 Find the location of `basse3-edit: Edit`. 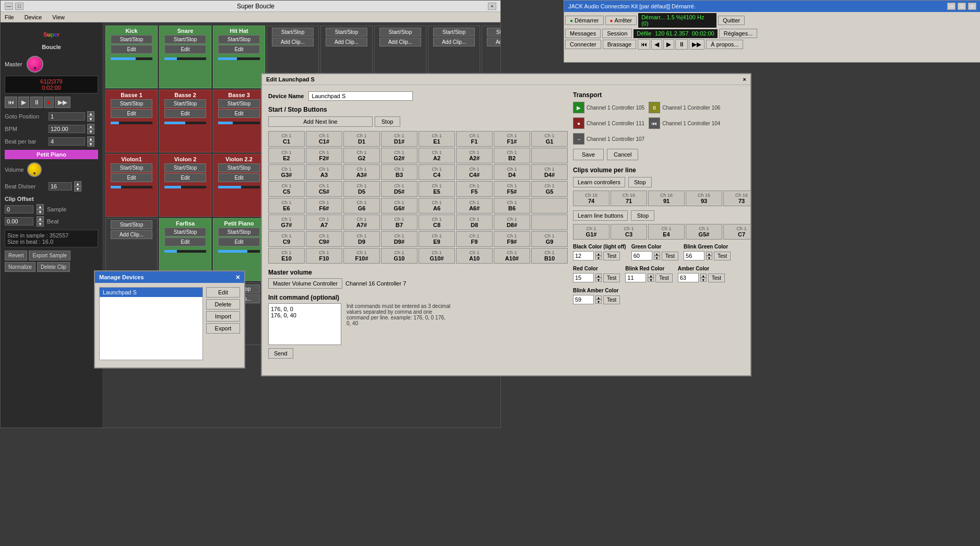

basse3-edit: Edit is located at coordinates (239, 114).